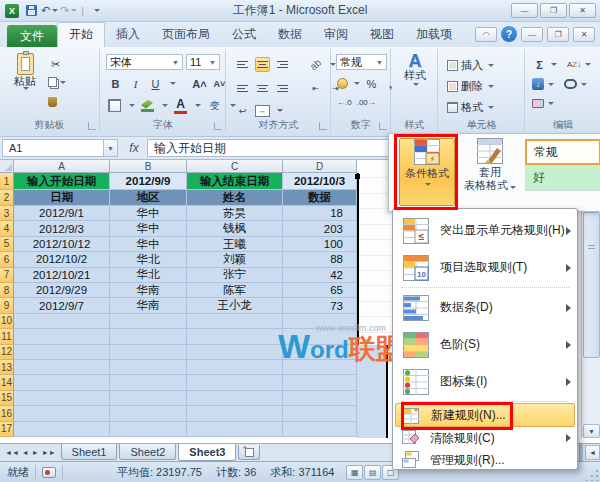  What do you see at coordinates (581, 452) in the screenshot?
I see `tab-splitter` at bounding box center [581, 452].